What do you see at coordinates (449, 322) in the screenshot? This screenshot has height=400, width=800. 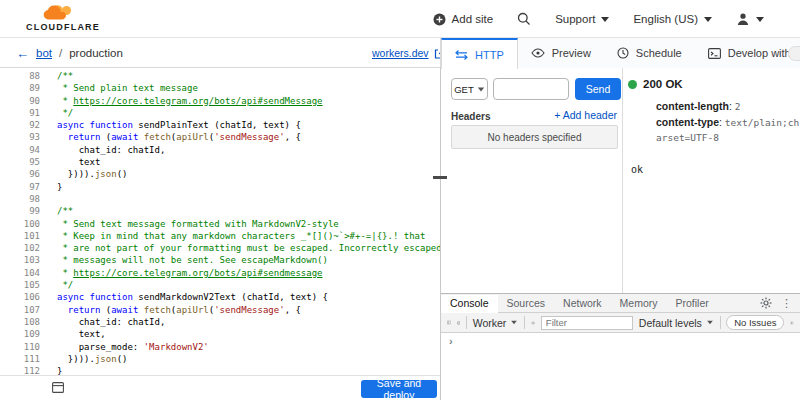 I see `console-sidebar-icon` at bounding box center [449, 322].